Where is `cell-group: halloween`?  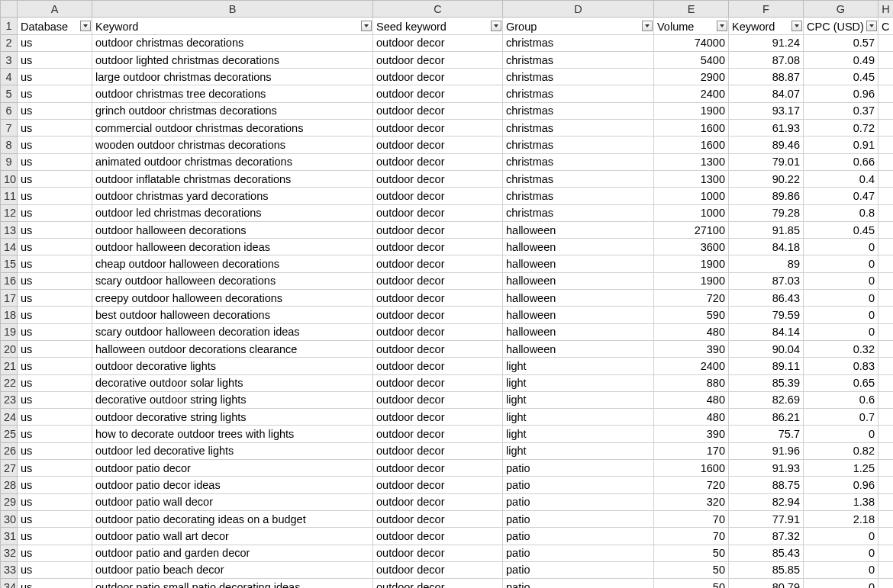 cell-group: halloween is located at coordinates (579, 298).